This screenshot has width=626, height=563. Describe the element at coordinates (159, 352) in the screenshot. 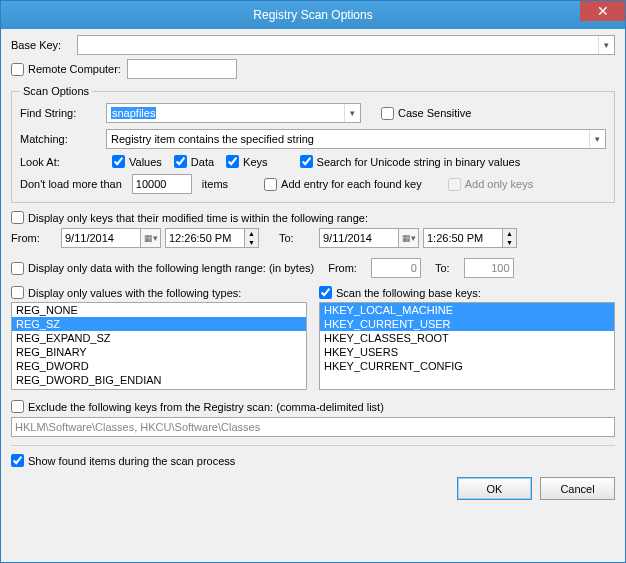

I see `list-item: REG_BINARY` at that location.